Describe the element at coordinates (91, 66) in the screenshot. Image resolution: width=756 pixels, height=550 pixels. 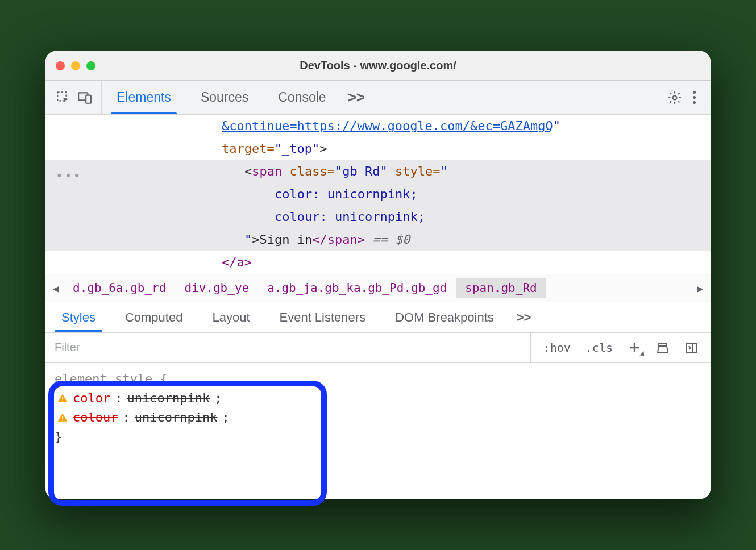
I see `maximize-window-button` at that location.